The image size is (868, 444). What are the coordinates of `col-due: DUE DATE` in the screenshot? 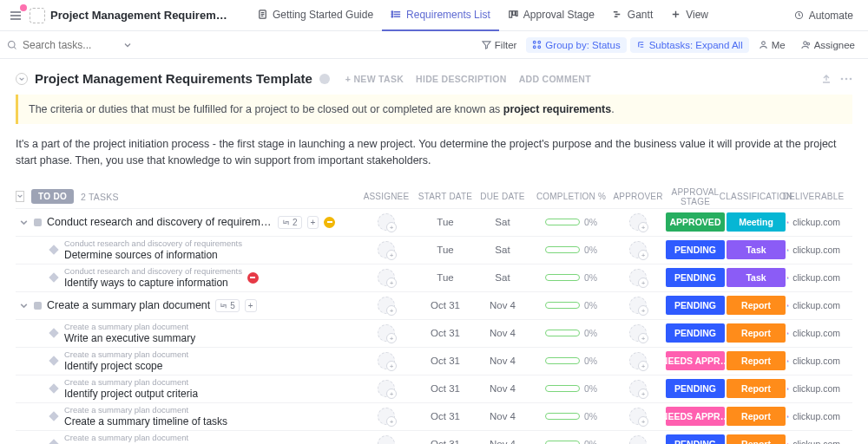 It's located at (503, 196).